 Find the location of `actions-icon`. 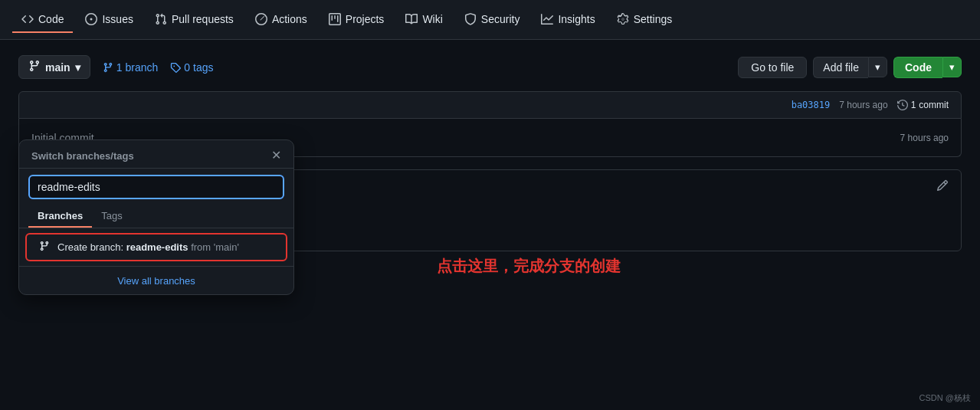

actions-icon is located at coordinates (261, 19).